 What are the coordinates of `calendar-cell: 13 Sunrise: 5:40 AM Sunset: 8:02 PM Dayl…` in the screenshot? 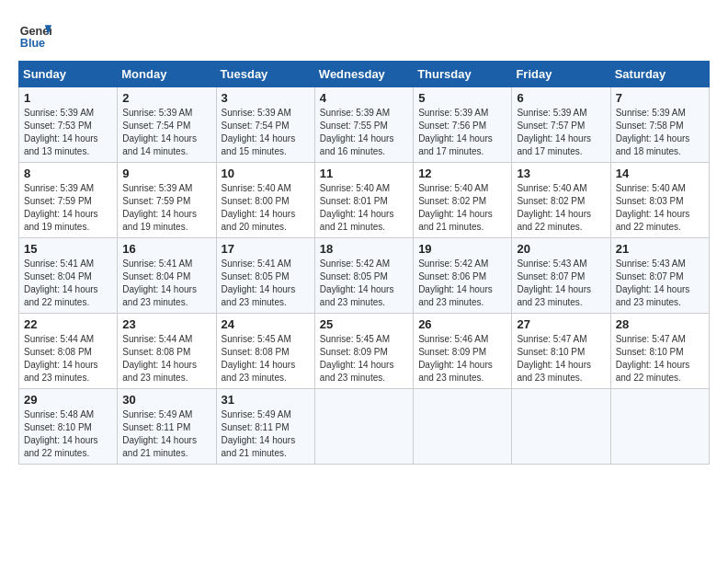 It's located at (561, 201).